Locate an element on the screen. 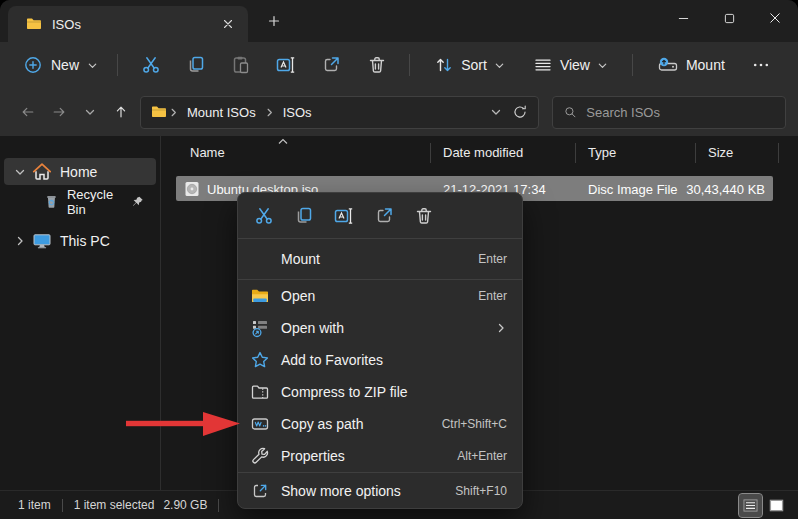  tab-close-button is located at coordinates (228, 24).